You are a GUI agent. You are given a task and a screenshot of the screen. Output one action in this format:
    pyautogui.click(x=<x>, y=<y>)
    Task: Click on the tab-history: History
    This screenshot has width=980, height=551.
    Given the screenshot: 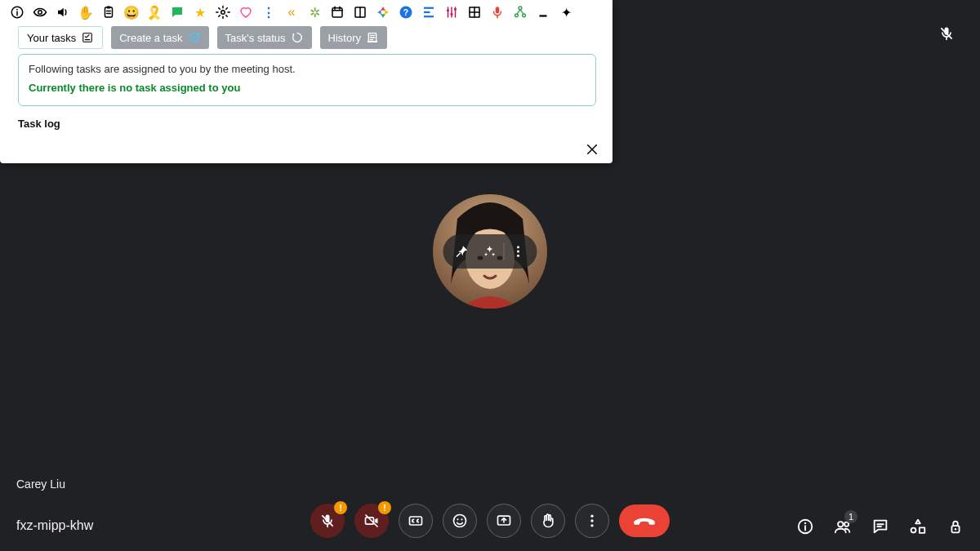 What is the action you would take?
    pyautogui.click(x=354, y=38)
    